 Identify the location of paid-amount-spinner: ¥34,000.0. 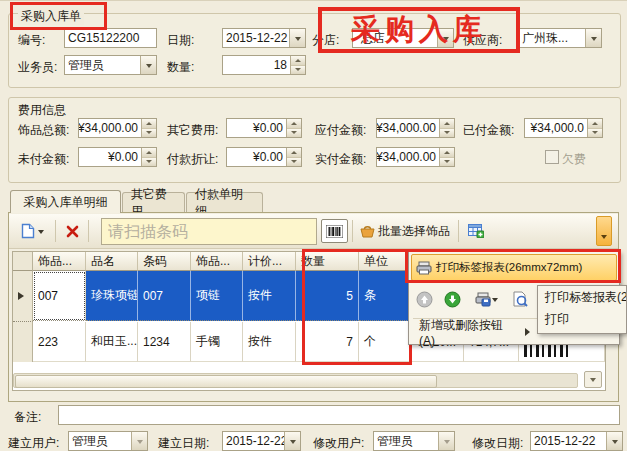
(564, 128).